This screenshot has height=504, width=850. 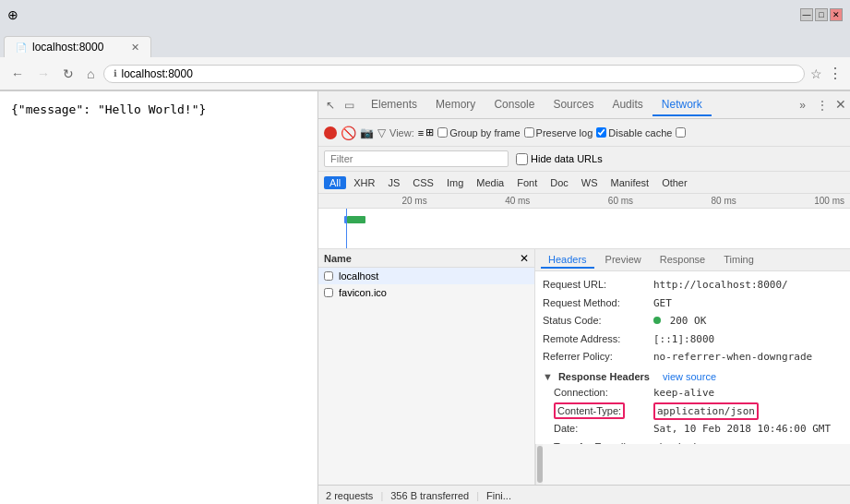 What do you see at coordinates (683, 260) in the screenshot?
I see `detail-tab-response: Response` at bounding box center [683, 260].